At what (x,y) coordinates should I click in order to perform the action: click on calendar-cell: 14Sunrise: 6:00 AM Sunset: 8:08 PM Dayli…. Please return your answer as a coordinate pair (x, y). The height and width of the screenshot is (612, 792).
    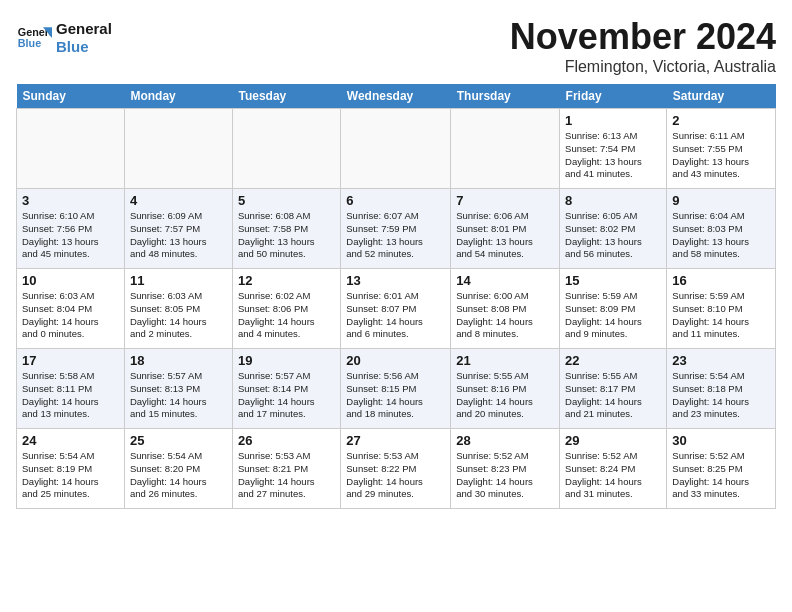
    Looking at the image, I should click on (506, 309).